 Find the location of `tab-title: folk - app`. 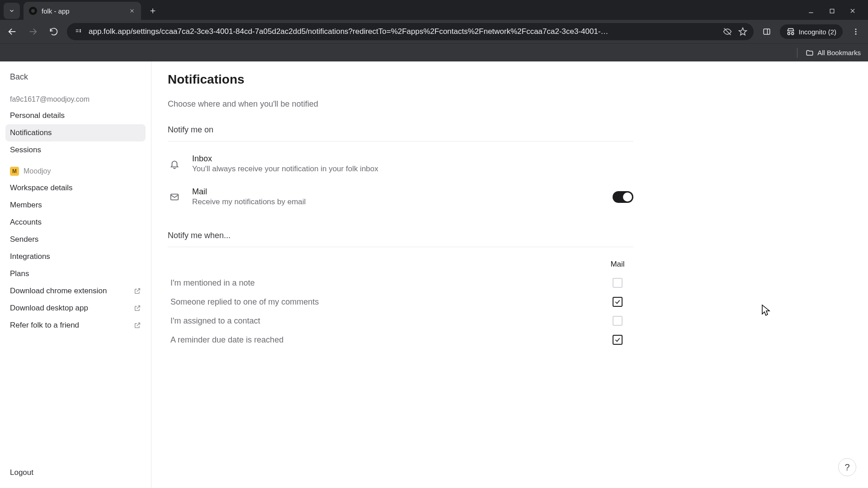

tab-title: folk - app is located at coordinates (83, 11).